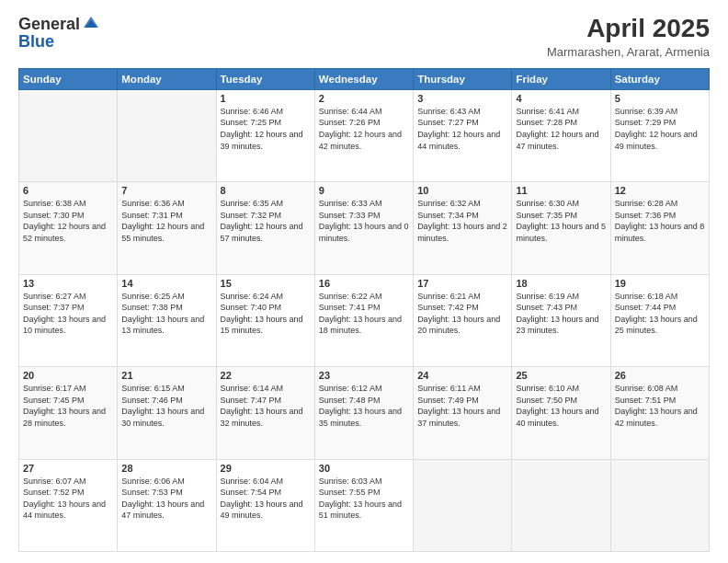 The image size is (728, 563). Describe the element at coordinates (68, 505) in the screenshot. I see `table-row: 27Sunrise: 6:07 AM Sunset: 7:52 PM Dayli…` at that location.